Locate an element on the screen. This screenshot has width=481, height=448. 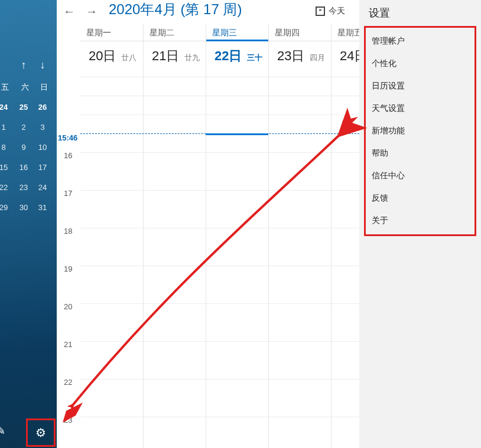
day-column-wed: 星期三 22日 三十 is located at coordinates (237, 236).